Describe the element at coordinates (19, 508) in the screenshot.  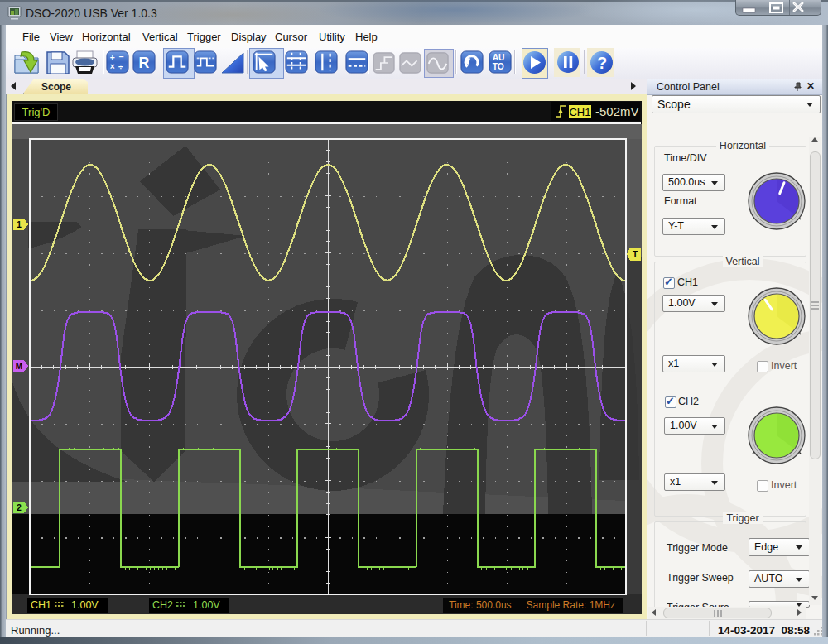
I see `svg-text: 2` at that location.